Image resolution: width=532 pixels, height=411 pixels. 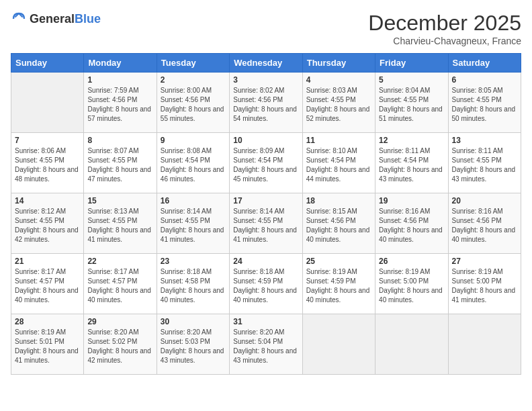 What do you see at coordinates (339, 103) in the screenshot?
I see `calendar-cell: 4Sunrise: 8:03 AMSunset: 4:55 PMDaylight…` at bounding box center [339, 103].